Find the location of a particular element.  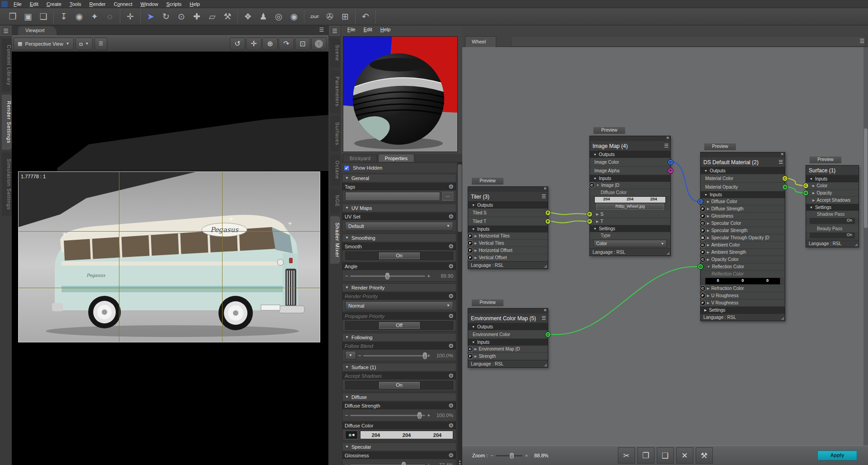

menu-file: File is located at coordinates (18, 4).